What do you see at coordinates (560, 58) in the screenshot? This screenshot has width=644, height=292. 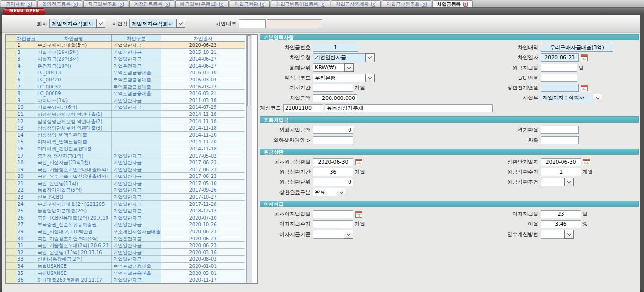 I see `input-loan-date: 2020-06-23` at bounding box center [560, 58].